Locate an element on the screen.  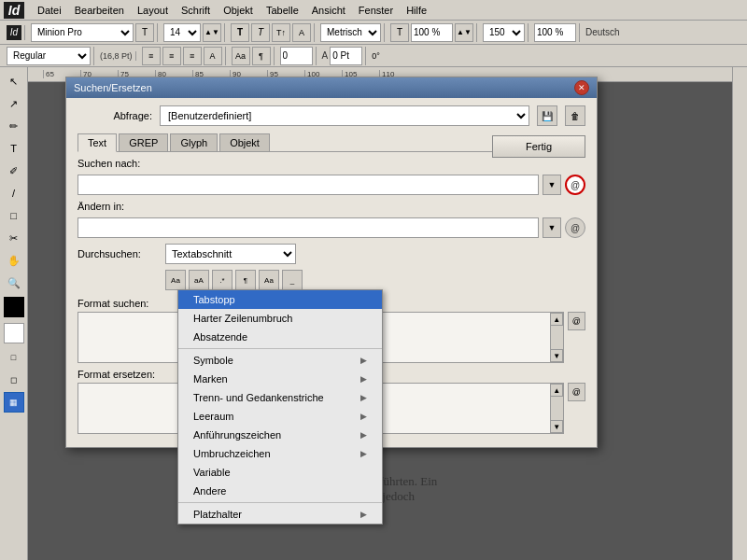
dropdown-variable-label: Variable is located at coordinates (212, 472).